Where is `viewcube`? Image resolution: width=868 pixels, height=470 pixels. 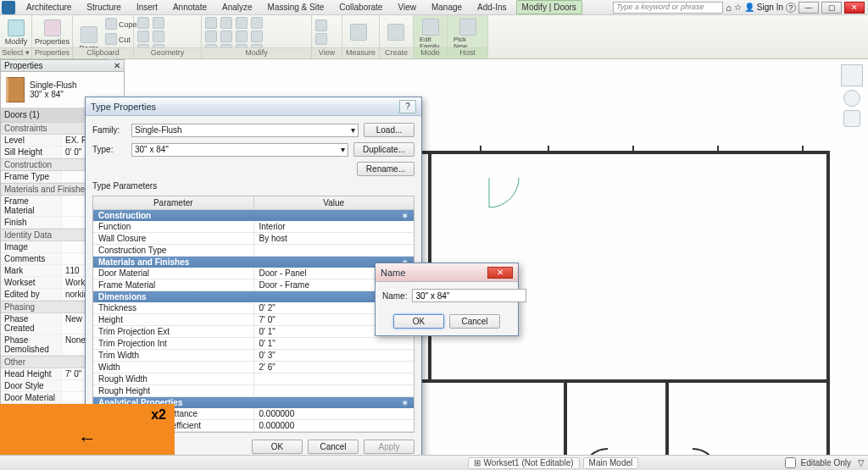 viewcube is located at coordinates (852, 75).